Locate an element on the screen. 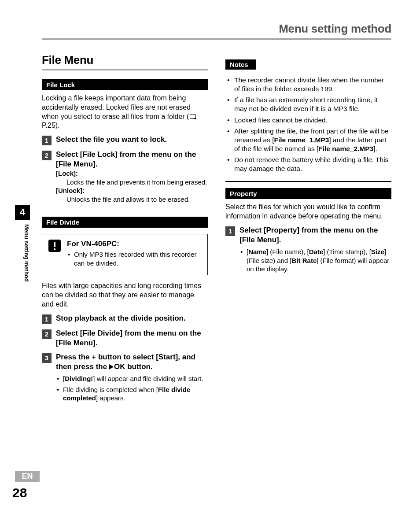 Image resolution: width=420 pixels, height=510 pixels. list-item: After splitting the file, the front part… is located at coordinates (308, 140).